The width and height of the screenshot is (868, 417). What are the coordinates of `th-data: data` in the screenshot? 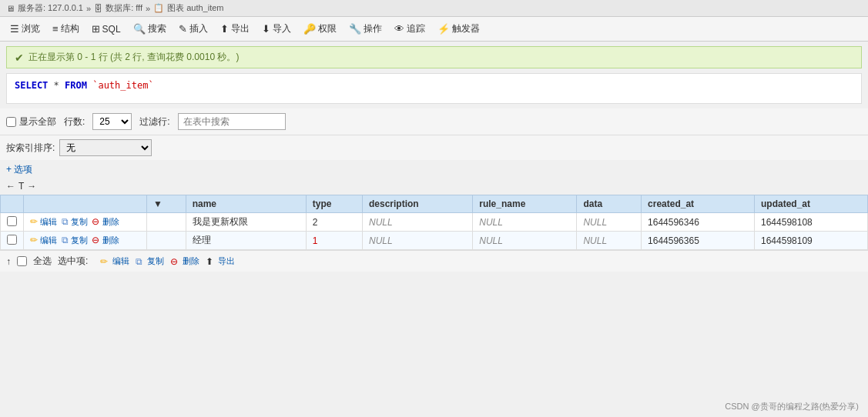 It's located at (609, 205).